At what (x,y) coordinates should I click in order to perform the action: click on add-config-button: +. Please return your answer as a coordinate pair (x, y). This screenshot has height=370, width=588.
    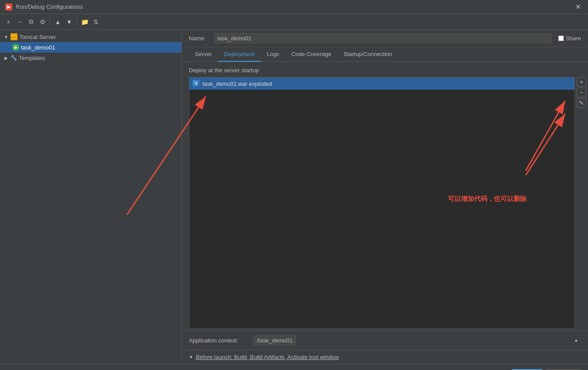
    Looking at the image, I should click on (8, 22).